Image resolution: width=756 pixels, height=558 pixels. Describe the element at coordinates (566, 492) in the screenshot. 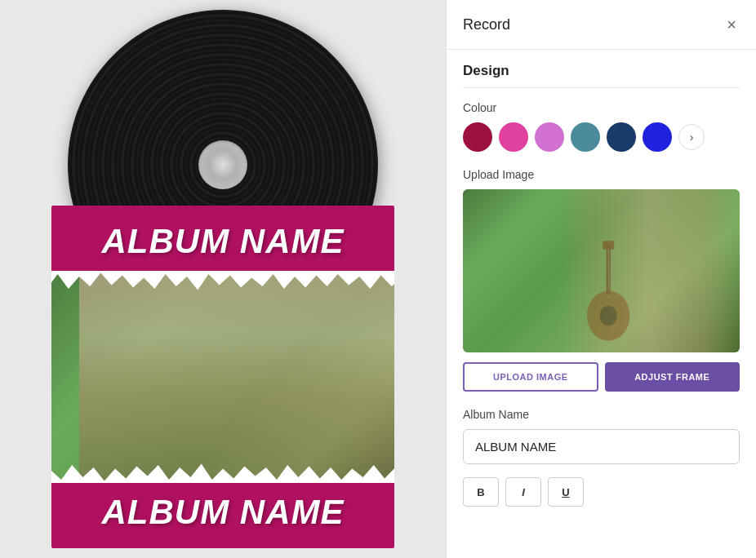

I see `underline-button: U` at that location.